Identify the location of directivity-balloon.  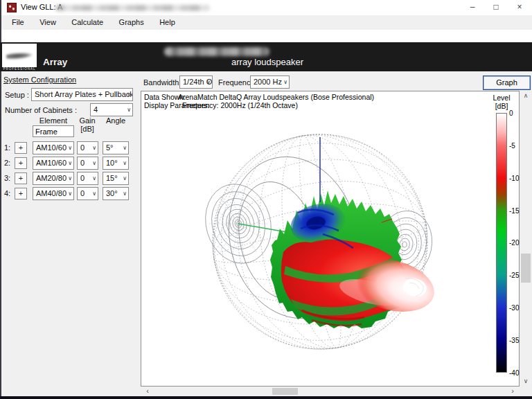
(355, 259).